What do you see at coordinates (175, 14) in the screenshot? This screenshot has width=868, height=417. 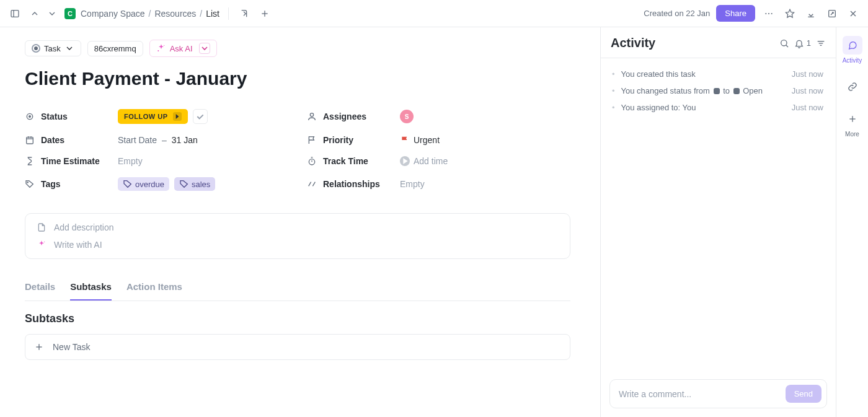 I see `breadcrumb-item: Resources` at bounding box center [175, 14].